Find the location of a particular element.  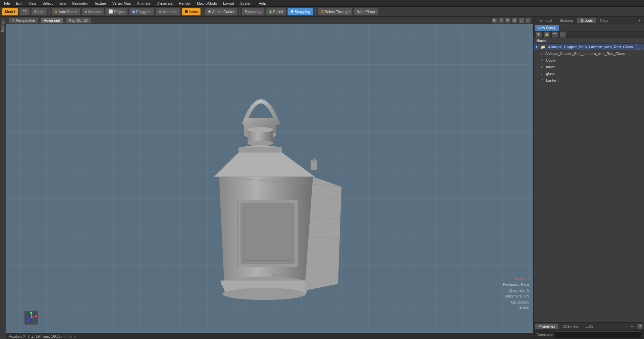

name-column-header: Name is located at coordinates (589, 41).